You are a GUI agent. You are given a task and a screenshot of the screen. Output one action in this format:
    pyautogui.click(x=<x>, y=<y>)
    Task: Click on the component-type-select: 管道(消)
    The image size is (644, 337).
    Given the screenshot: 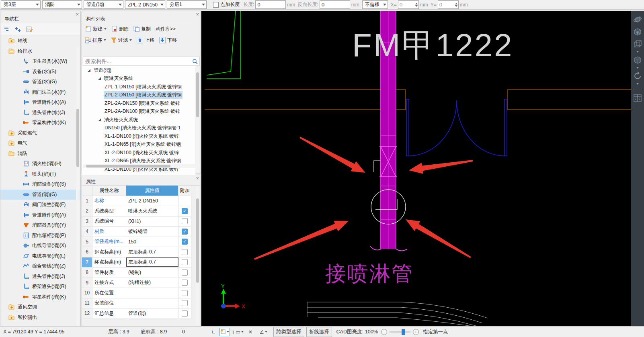 What is the action you would take?
    pyautogui.click(x=104, y=5)
    